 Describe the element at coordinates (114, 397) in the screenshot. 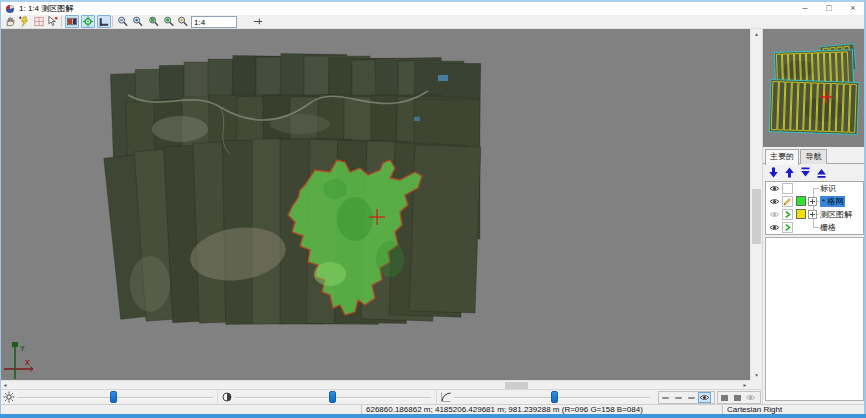

I see `brightness-slider-handle` at that location.